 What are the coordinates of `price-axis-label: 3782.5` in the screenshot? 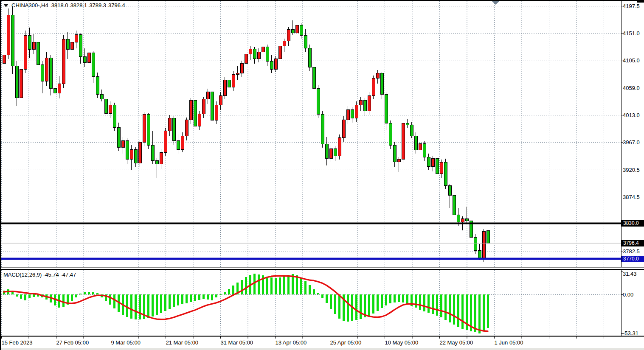 It's located at (631, 251).